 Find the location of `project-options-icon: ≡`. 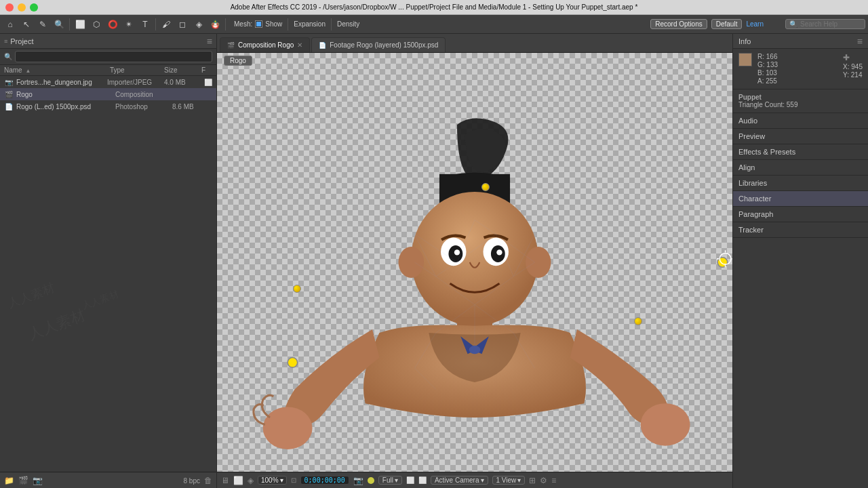

project-options-icon: ≡ is located at coordinates (210, 41).